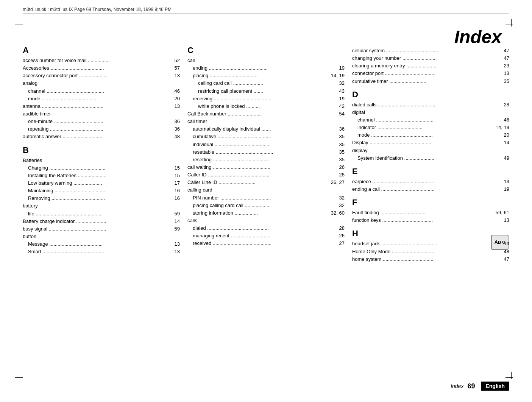  Describe the element at coordinates (98, 106) in the screenshot. I see `entry-text: antenna ................................…` at that location.